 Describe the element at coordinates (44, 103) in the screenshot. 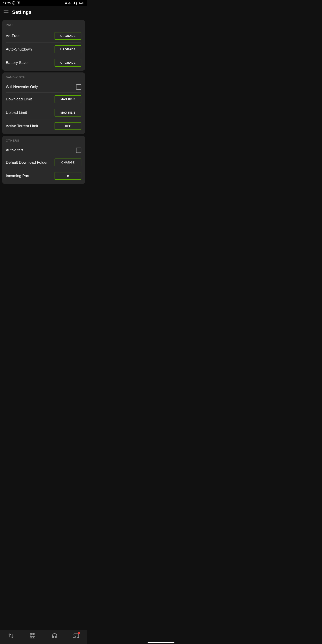

I see `bandwidth-section: BANDWIDTH Wifi Networks Only Download Li…` at that location.